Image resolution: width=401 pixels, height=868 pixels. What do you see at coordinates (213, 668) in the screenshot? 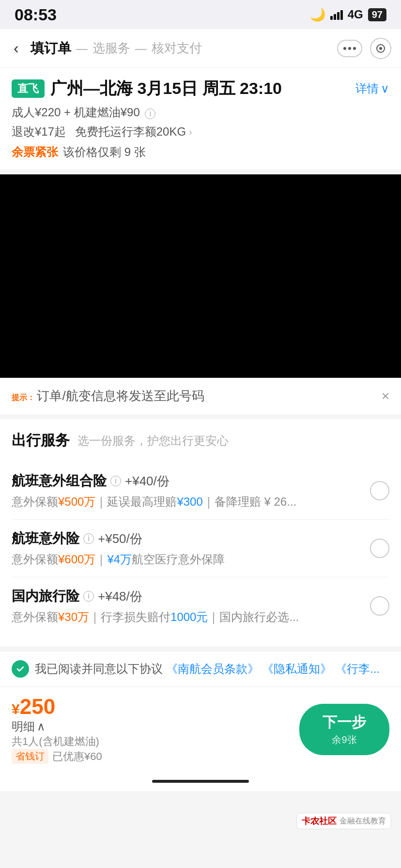
I see `agreement-link-1: 《南航会员条款》` at bounding box center [213, 668].